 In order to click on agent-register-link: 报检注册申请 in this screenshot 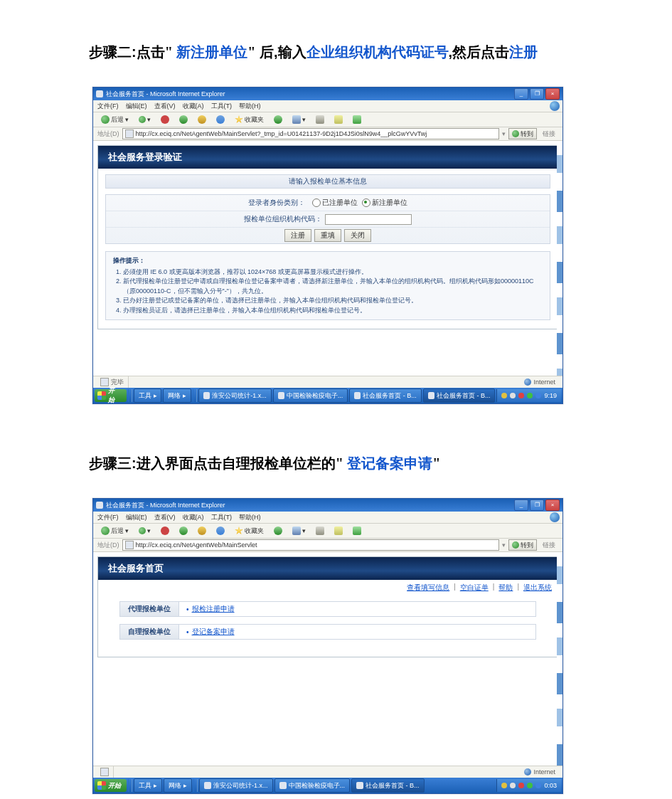, I will do `click(213, 609)`.